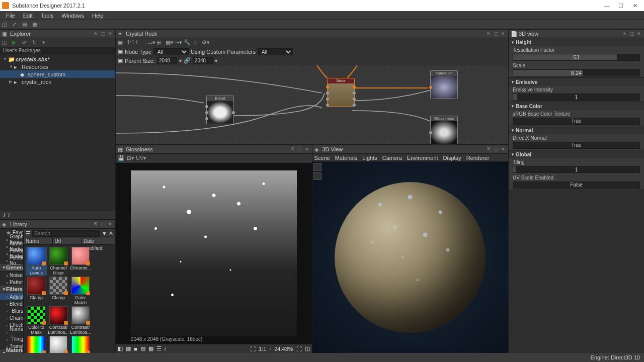 The width and height of the screenshot is (644, 362). I want to click on prop-slider: 53, so click(577, 57).